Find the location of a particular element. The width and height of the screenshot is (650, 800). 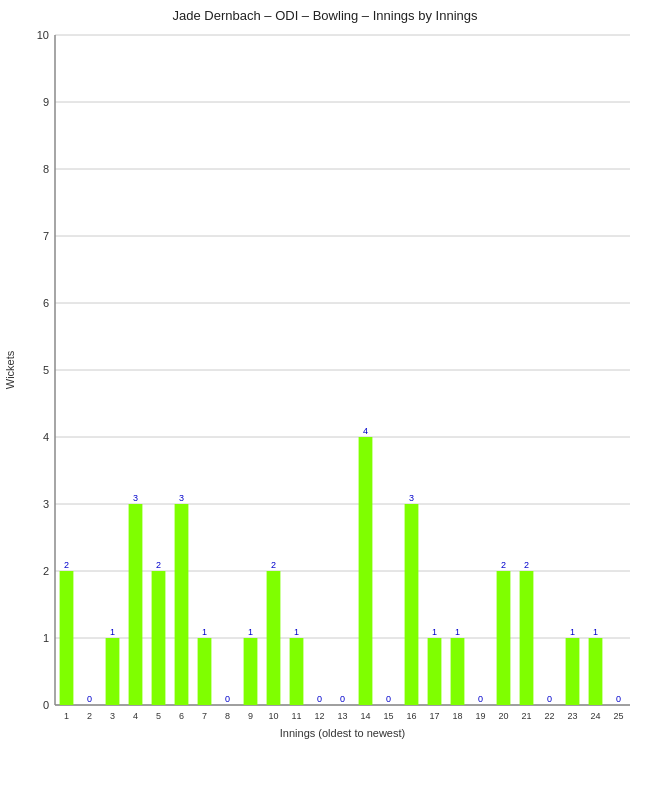

y-tick-label: 2 is located at coordinates (46, 571).